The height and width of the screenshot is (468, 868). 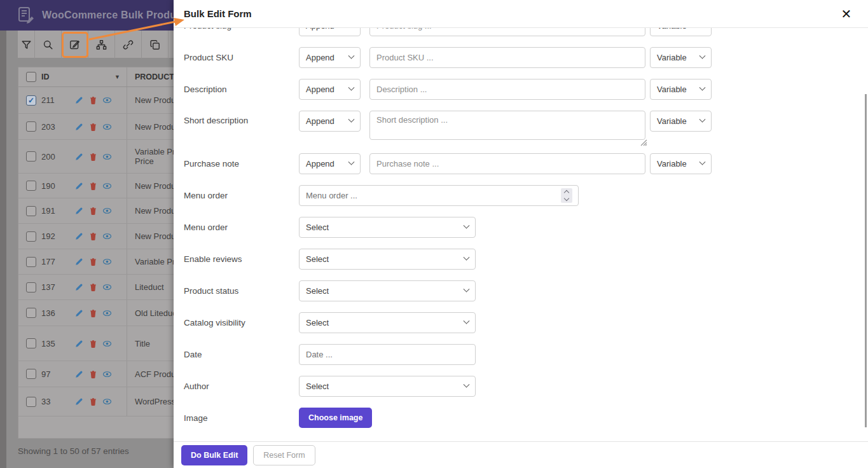 I want to click on choose-image-button: Choose image, so click(x=336, y=418).